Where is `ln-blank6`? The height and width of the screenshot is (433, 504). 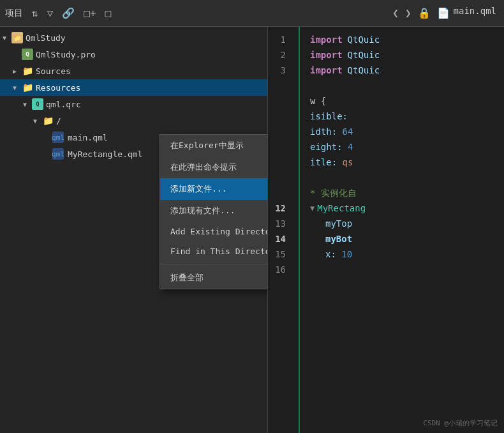
ln-blank6 is located at coordinates (279, 162).